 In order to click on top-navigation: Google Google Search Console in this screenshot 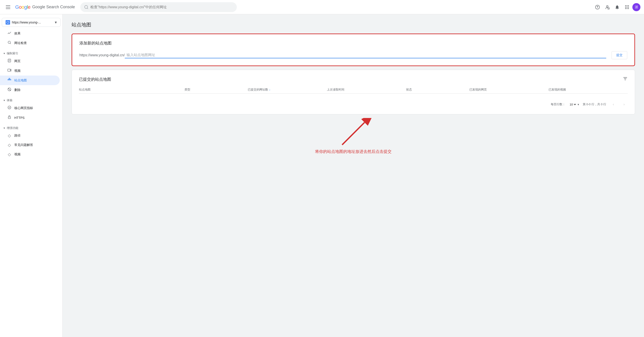, I will do `click(322, 7)`.